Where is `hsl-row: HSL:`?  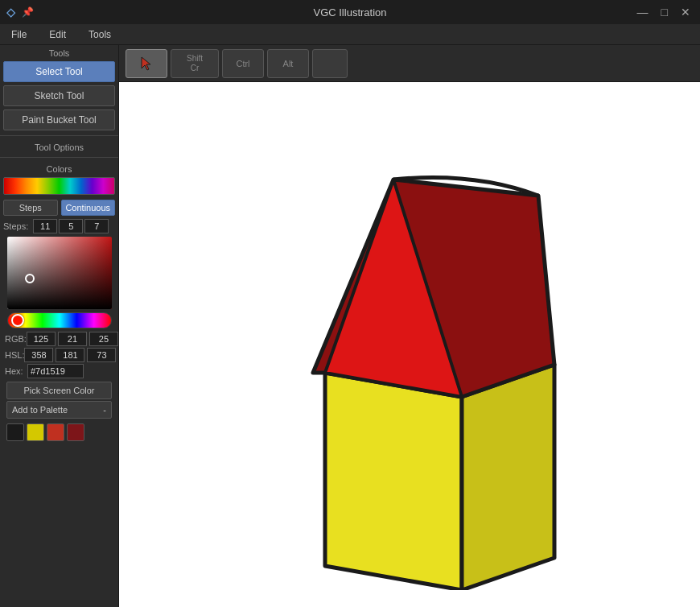 hsl-row: HSL: is located at coordinates (60, 355).